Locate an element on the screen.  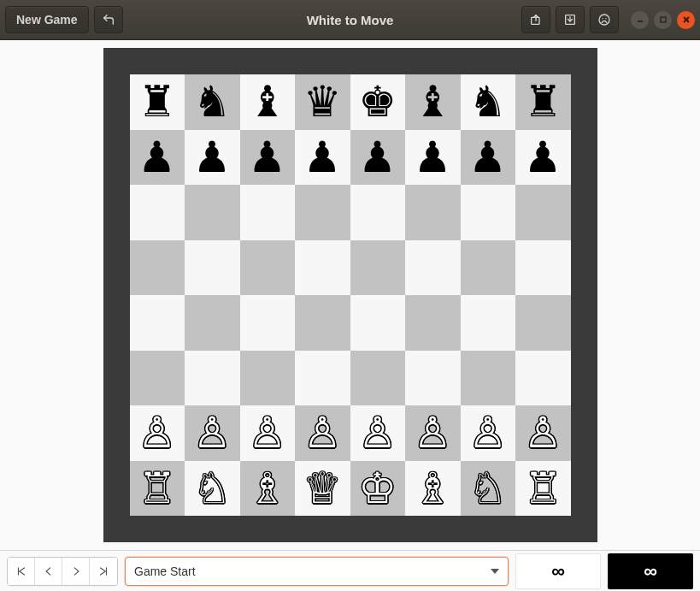
square-e1: ♔ is located at coordinates (378, 489).